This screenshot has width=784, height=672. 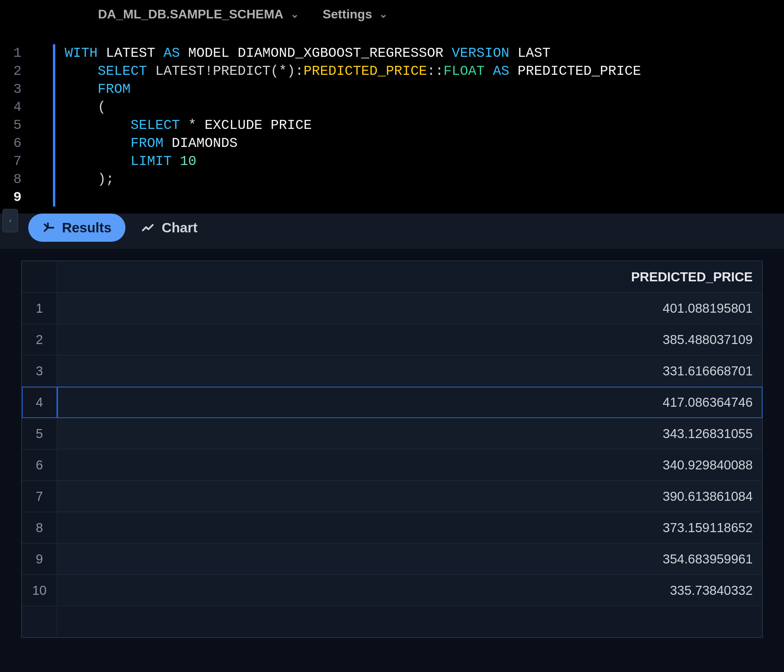 What do you see at coordinates (410, 340) in the screenshot?
I see `cell-predicted-price: 385.488037109` at bounding box center [410, 340].